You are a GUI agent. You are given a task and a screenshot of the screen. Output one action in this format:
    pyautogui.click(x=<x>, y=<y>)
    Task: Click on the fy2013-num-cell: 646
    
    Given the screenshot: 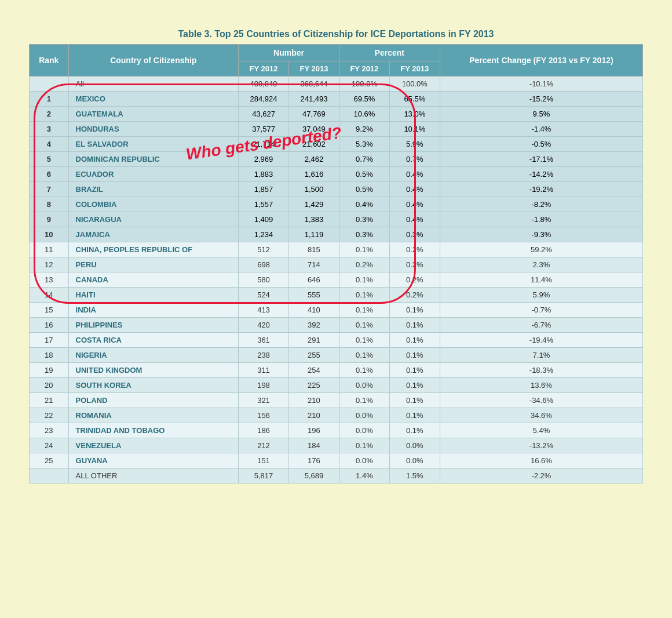 What is the action you would take?
    pyautogui.click(x=314, y=280)
    